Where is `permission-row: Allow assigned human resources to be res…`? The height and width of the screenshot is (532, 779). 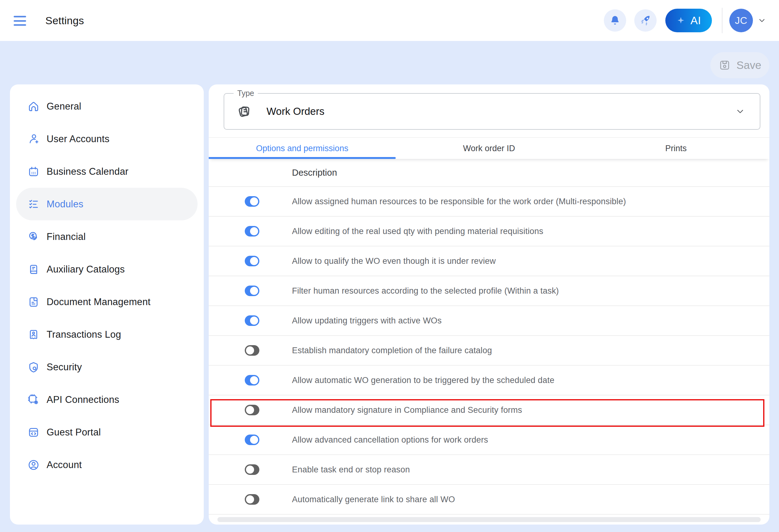
permission-row: Allow assigned human resources to be res… is located at coordinates (489, 202).